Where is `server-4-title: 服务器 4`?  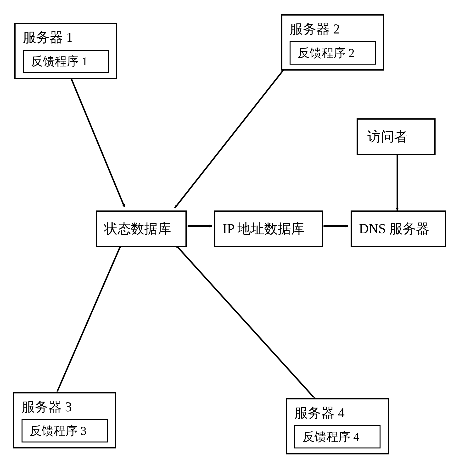
server-4-title: 服务器 4 is located at coordinates (337, 413).